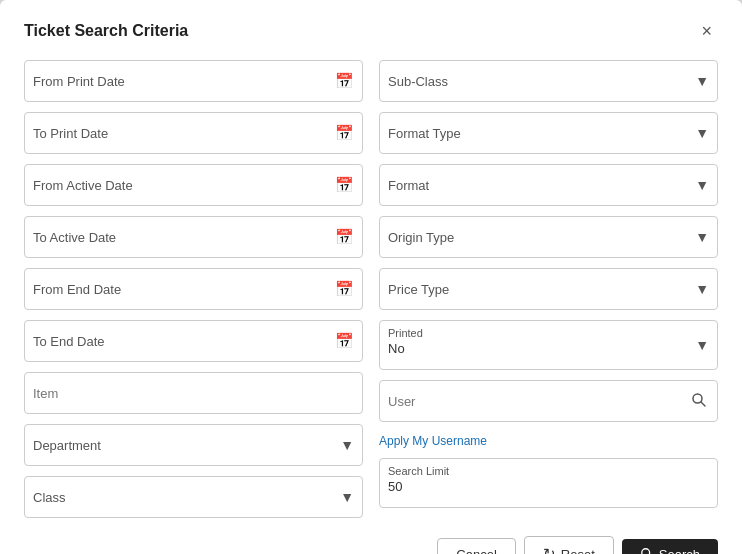  I want to click on apply-my-username-link: Apply My Username, so click(548, 441).